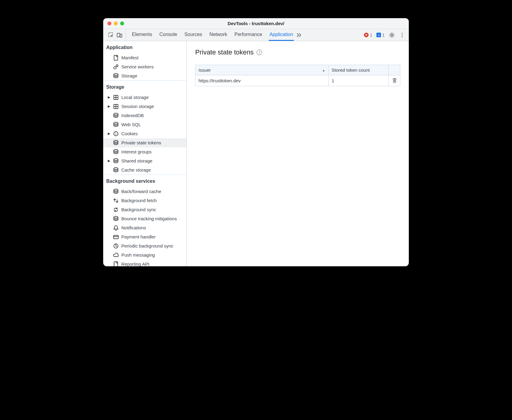 Image resolution: width=512 pixels, height=420 pixels. I want to click on tab-application: Application, so click(281, 35).